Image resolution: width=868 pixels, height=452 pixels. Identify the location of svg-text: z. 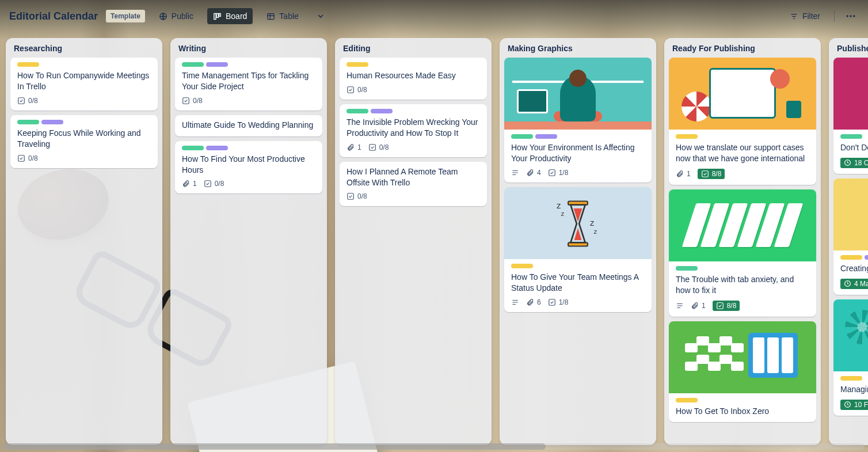
(558, 206).